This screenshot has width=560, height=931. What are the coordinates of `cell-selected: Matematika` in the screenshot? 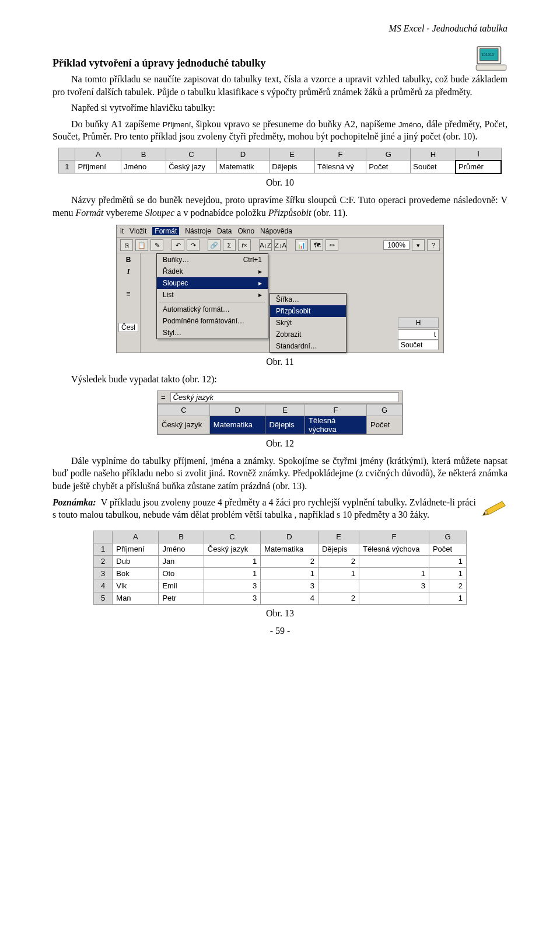 It's located at (237, 425).